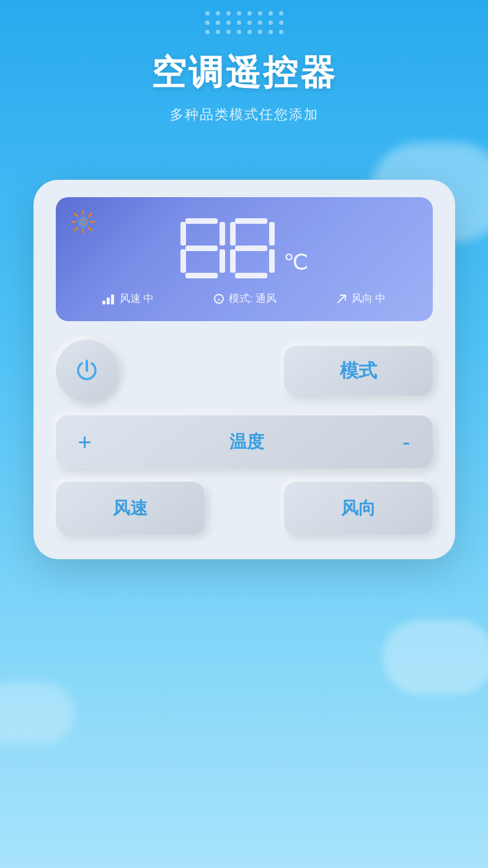 This screenshot has width=488, height=868. I want to click on wind-dir-status: 风向 中, so click(361, 299).